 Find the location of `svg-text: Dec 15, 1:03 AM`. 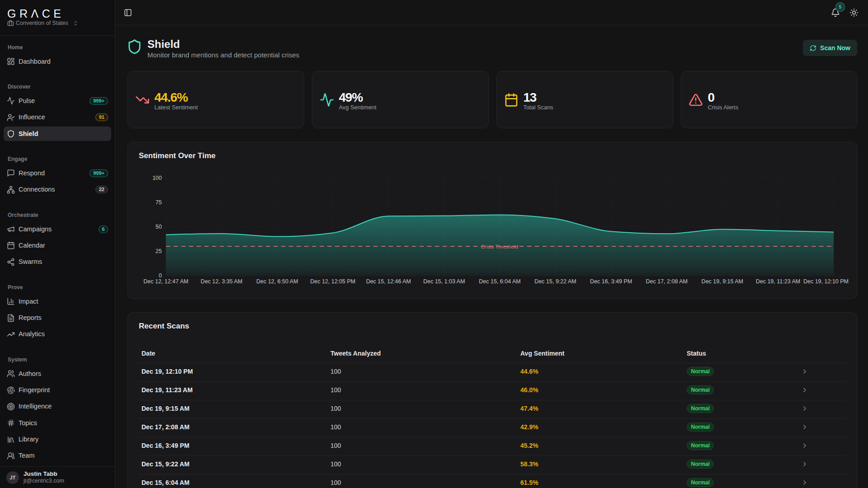

svg-text: Dec 15, 1:03 AM is located at coordinates (444, 282).